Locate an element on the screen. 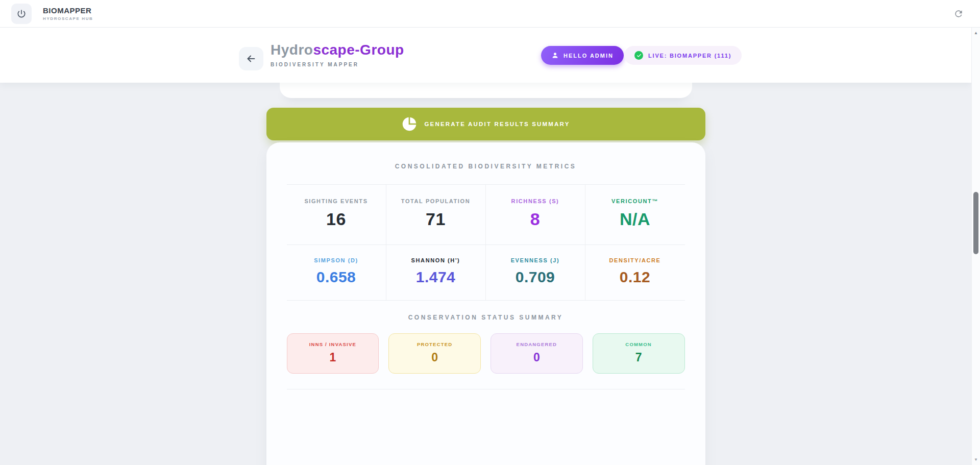 This screenshot has width=980, height=465. arrow-left-icon is located at coordinates (251, 59).